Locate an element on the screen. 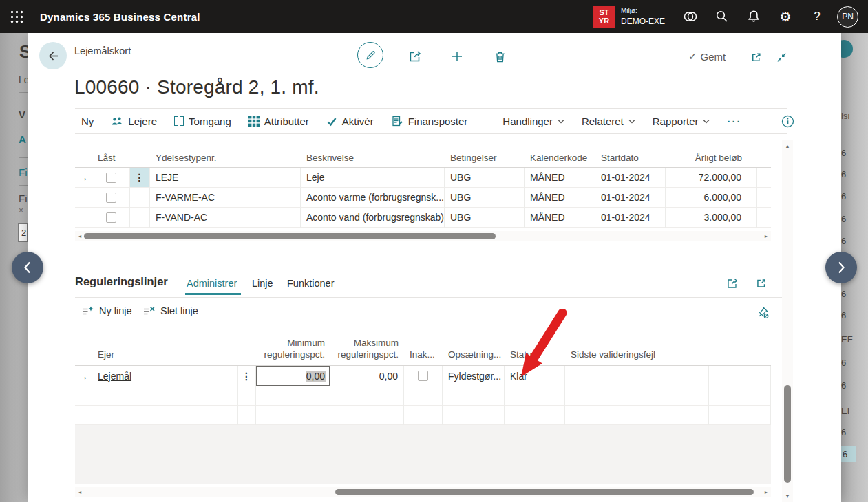  ejer-link: Lejemål is located at coordinates (114, 376).